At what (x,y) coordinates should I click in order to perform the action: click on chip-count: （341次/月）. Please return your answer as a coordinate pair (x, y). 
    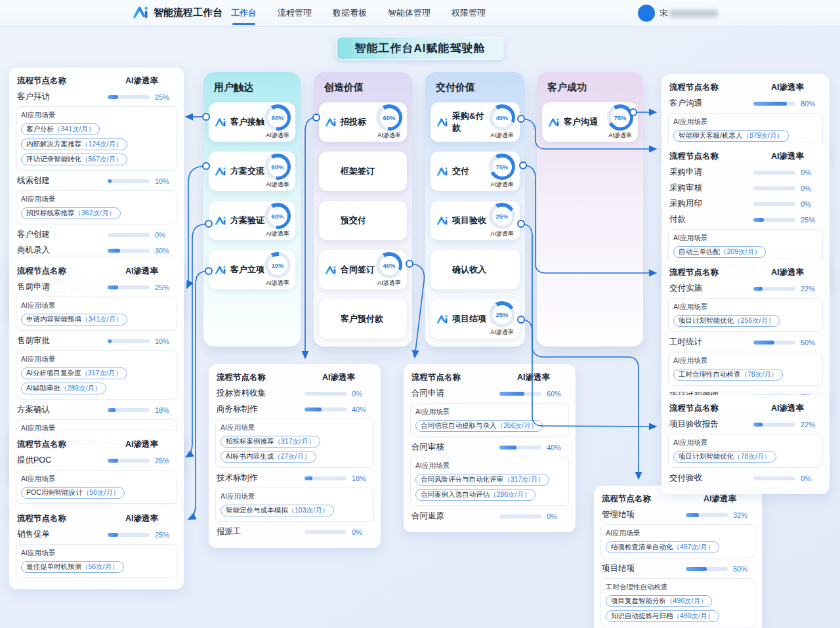
    Looking at the image, I should click on (102, 319).